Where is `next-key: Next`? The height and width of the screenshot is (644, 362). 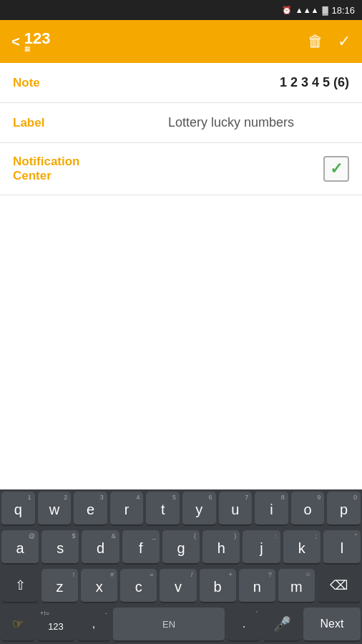
next-key: Next is located at coordinates (332, 625).